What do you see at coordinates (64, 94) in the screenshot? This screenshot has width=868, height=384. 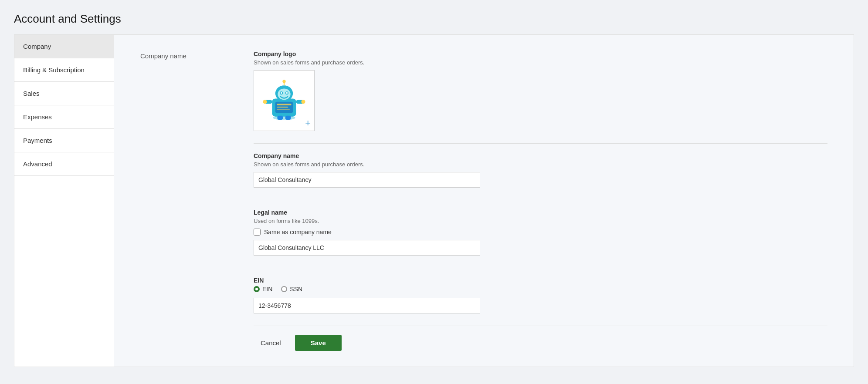 I see `sidebar-item-sales: Sales` at bounding box center [64, 94].